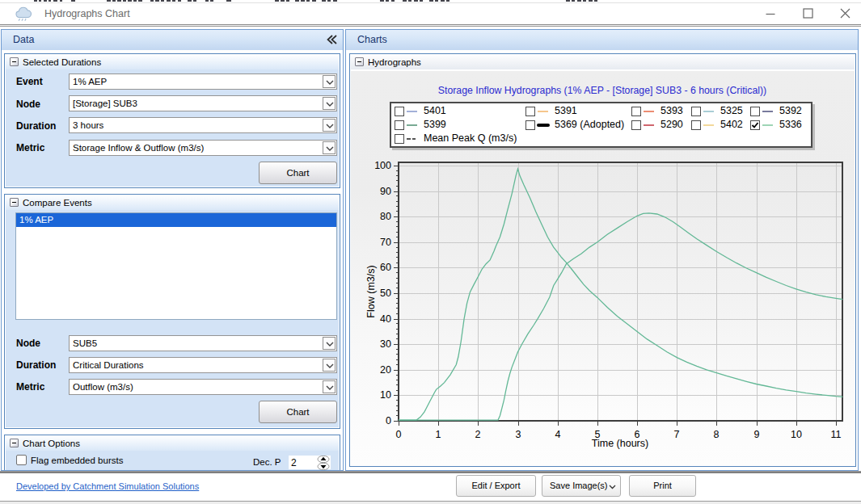 The height and width of the screenshot is (504, 861). What do you see at coordinates (438, 435) in the screenshot?
I see `svg-text: 1` at bounding box center [438, 435].